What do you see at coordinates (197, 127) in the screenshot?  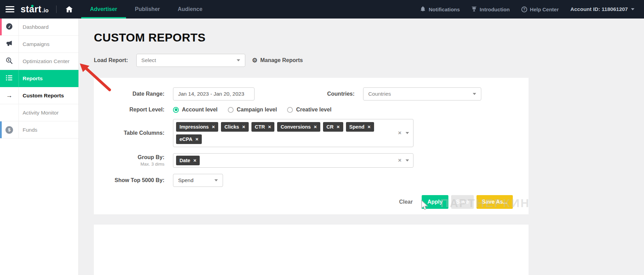 I see `tag-impressions: Impressions` at bounding box center [197, 127].